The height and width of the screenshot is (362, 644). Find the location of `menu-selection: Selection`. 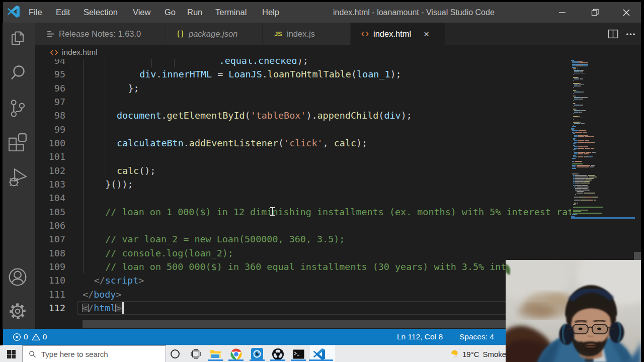

menu-selection: Selection is located at coordinates (101, 12).